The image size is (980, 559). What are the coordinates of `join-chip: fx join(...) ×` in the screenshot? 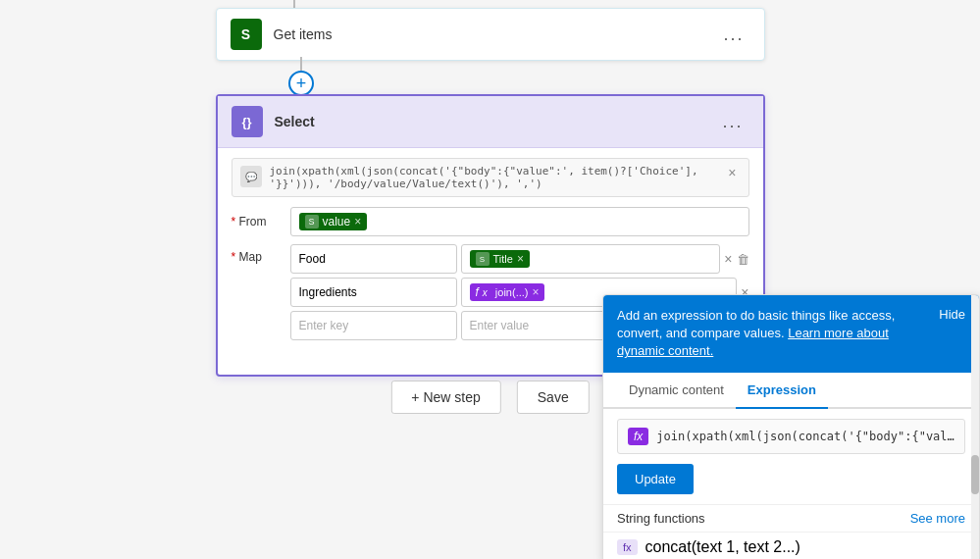 It's located at (508, 292).